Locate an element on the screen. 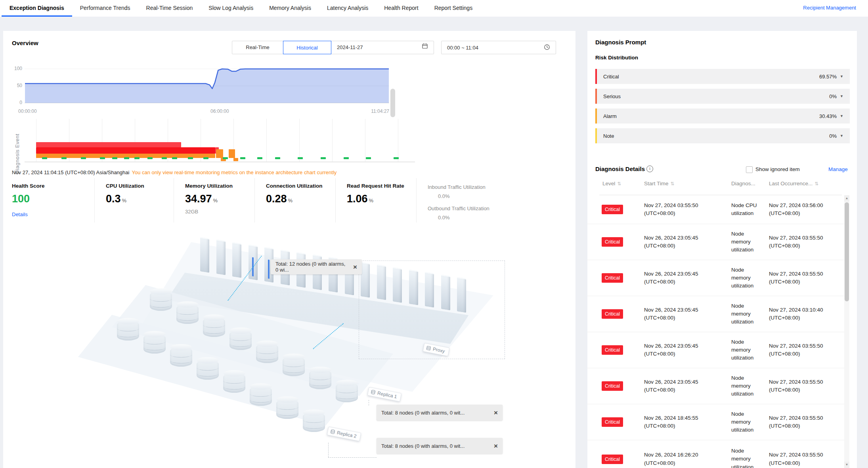  replica2-tooltip-text: Total: 8 nodes (0 with alarms, 0 wit... is located at coordinates (423, 446).